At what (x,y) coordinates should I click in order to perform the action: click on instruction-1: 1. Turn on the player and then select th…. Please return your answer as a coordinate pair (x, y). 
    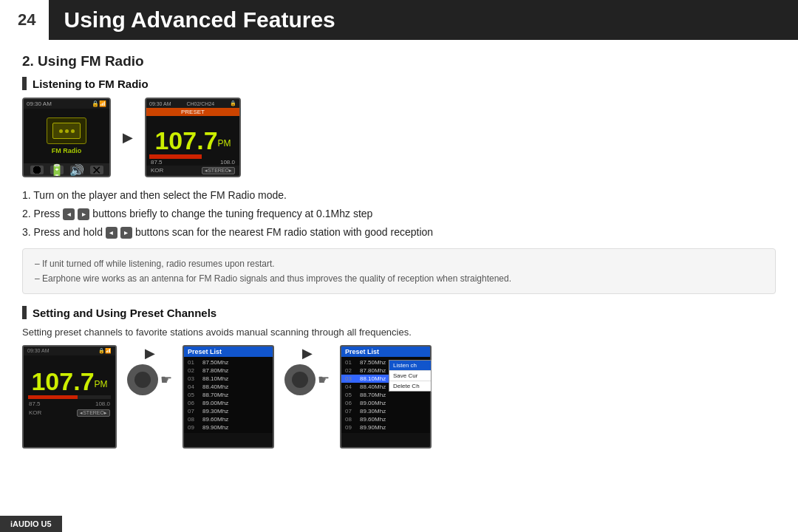
    Looking at the image, I should click on (399, 195).